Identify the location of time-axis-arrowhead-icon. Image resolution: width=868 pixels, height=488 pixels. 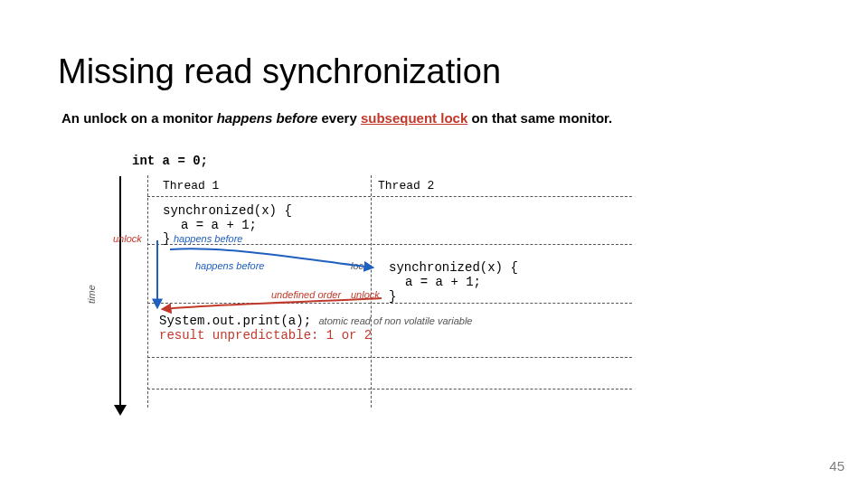
(120, 410).